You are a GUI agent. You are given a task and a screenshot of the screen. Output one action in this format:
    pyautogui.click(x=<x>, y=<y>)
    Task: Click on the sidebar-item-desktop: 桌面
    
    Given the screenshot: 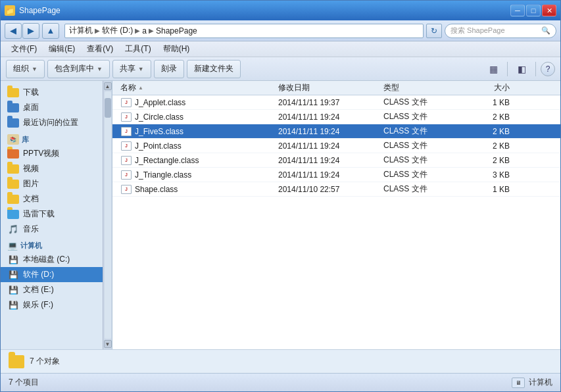 What is the action you would take?
    pyautogui.click(x=51, y=108)
    